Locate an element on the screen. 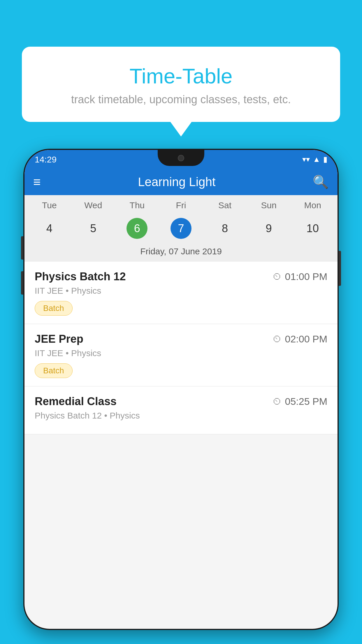 The height and width of the screenshot is (644, 362). clock-icon-1: ⏲ is located at coordinates (277, 276).